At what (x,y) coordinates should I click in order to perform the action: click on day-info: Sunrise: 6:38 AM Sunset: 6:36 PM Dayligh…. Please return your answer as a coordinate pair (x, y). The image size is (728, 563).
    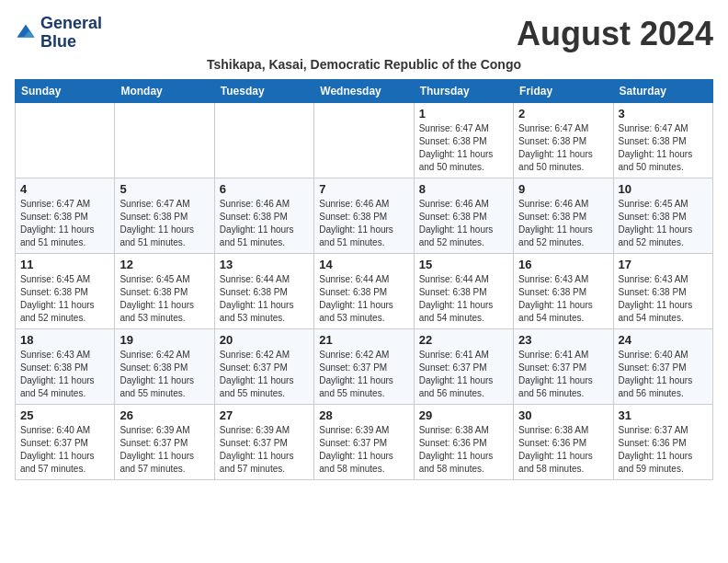
    Looking at the image, I should click on (563, 450).